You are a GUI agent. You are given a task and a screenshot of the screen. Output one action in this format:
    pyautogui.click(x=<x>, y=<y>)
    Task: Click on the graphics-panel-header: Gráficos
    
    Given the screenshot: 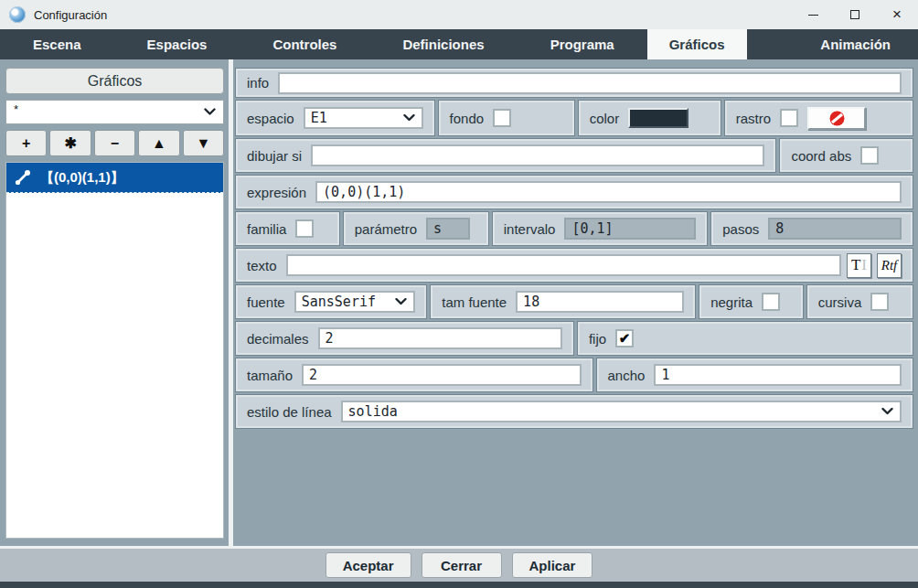 What is the action you would take?
    pyautogui.click(x=115, y=80)
    